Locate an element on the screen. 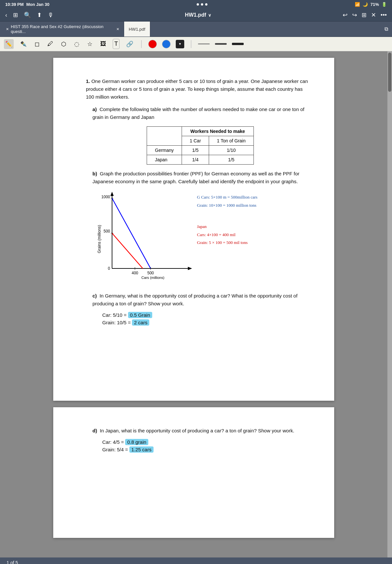 Image resolution: width=392 pixels, height=564 pixels. q1d-body: In Japan, what is the opportunity cost o… is located at coordinates (197, 430).